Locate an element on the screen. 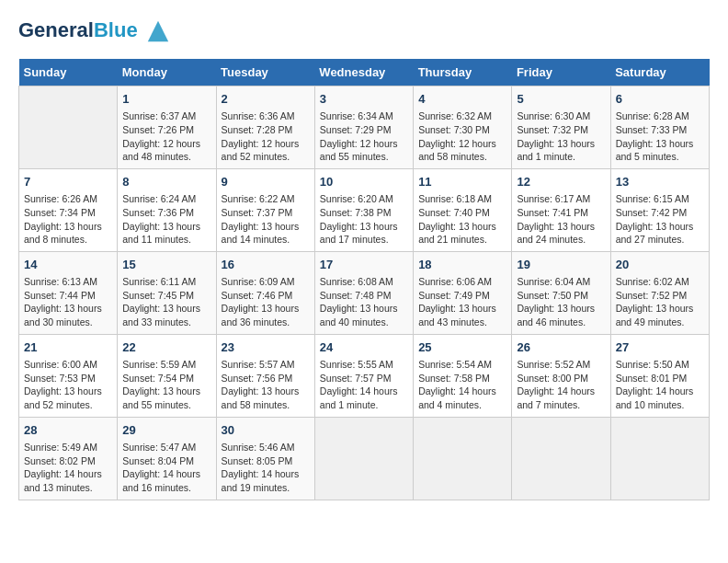 This screenshot has height=563, width=728. calendar-cell: 14Sunrise: 6:13 AMSunset: 7:44 PMDayligh… is located at coordinates (68, 293).